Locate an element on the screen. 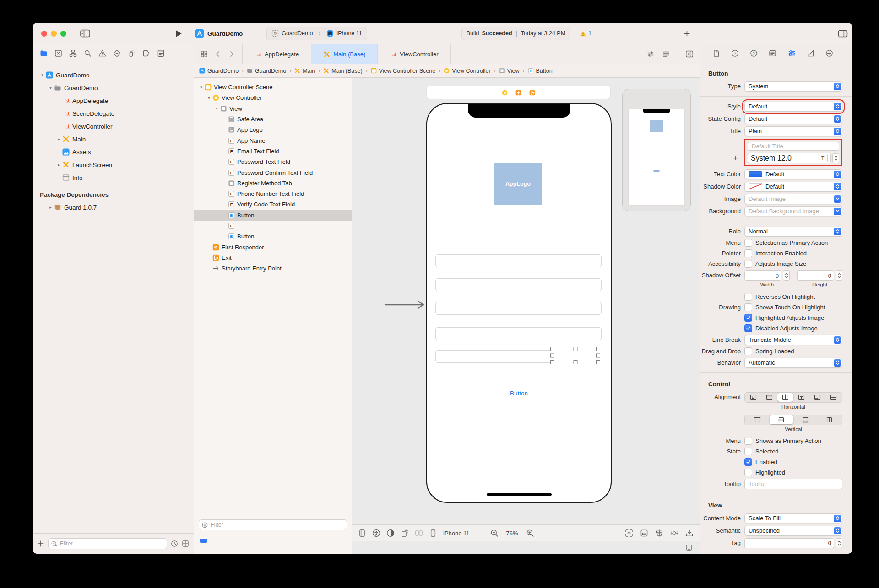  highlighted-checkbox is located at coordinates (748, 472).